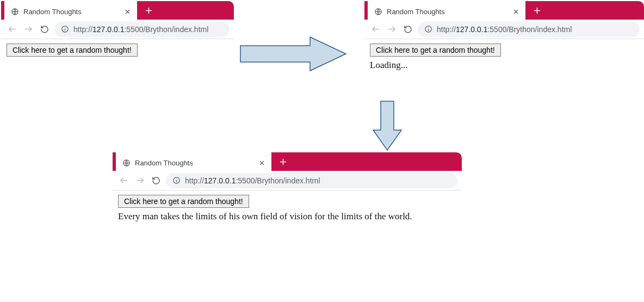  I want to click on browser-window-step2: Random Thoughts, so click(504, 38).